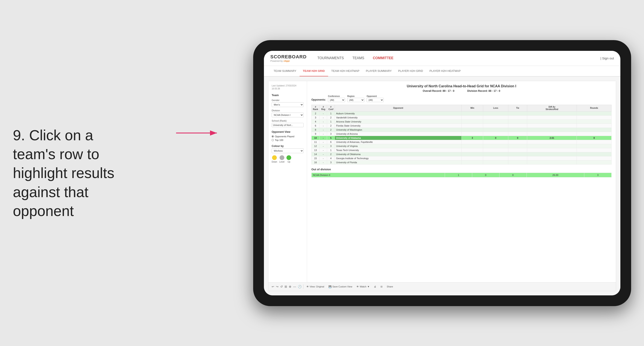  Describe the element at coordinates (518, 138) in the screenshot. I see `cell-tie: 0` at that location.